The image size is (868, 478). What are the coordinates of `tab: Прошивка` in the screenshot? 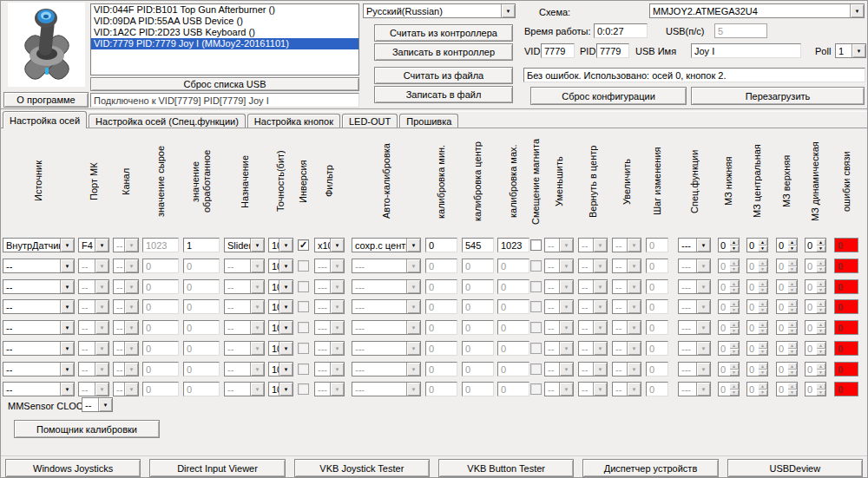 It's located at (429, 121).